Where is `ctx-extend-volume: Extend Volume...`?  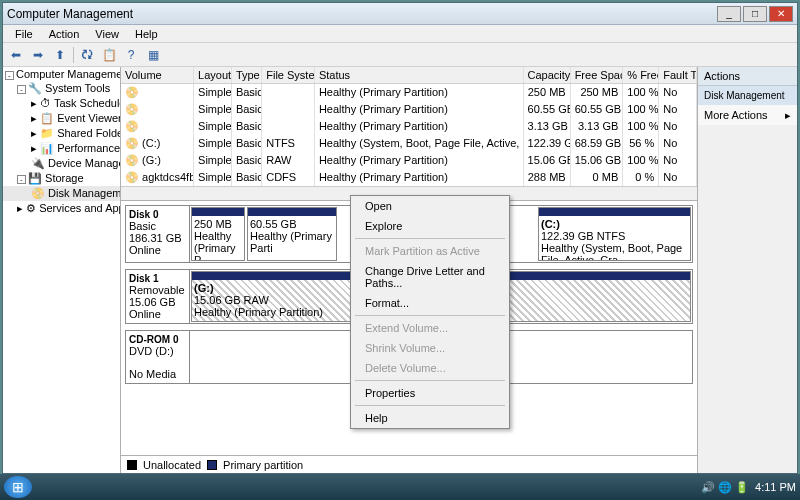
ctx-extend-volume: Extend Volume... is located at coordinates (430, 328).